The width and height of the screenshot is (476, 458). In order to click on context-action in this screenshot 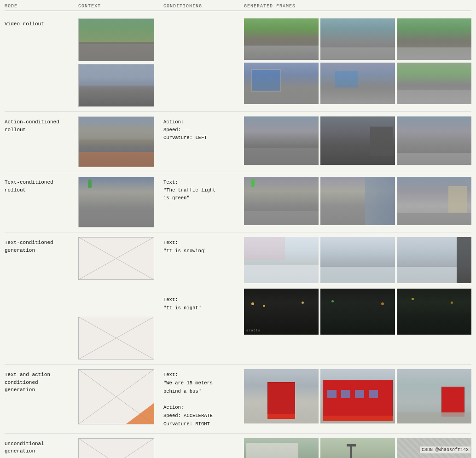, I will do `click(121, 142)`.